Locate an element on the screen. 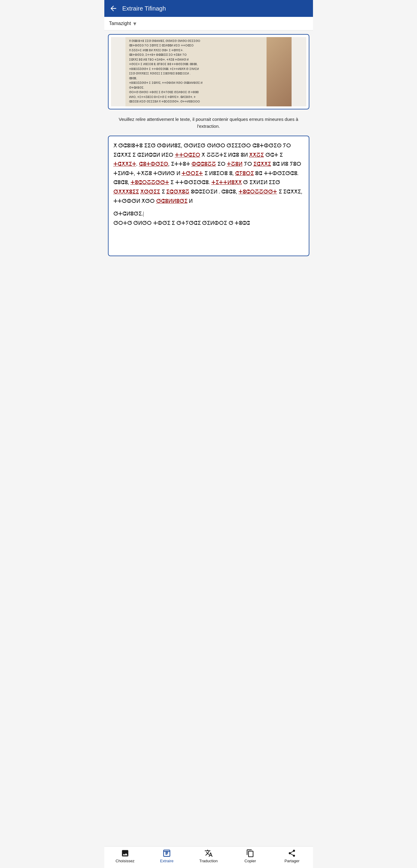 Image resolution: width=417 pixels, height=868 pixels. main-content: ⵅ ⵚⵛⵓⵏⵓⵜⵓ ⵉⵉⵚ ⵚⵀⵍⵍⵓⵉ, ⵚⵚⵍⵉⵚ ⵚⵍⵚⵔ ⵚⵉⵉⵉⵚⵔ … is located at coordinates (208, 145).